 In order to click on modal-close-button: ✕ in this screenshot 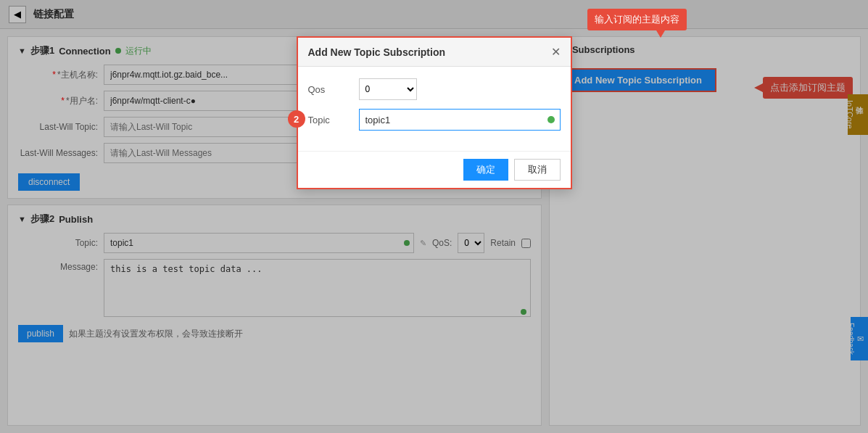, I will do `click(555, 52)`.